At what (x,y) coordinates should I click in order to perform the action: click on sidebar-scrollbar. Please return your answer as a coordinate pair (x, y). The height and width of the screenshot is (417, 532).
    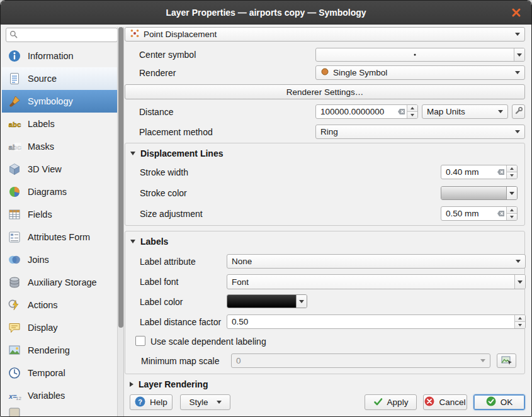
    Looking at the image, I should click on (121, 222).